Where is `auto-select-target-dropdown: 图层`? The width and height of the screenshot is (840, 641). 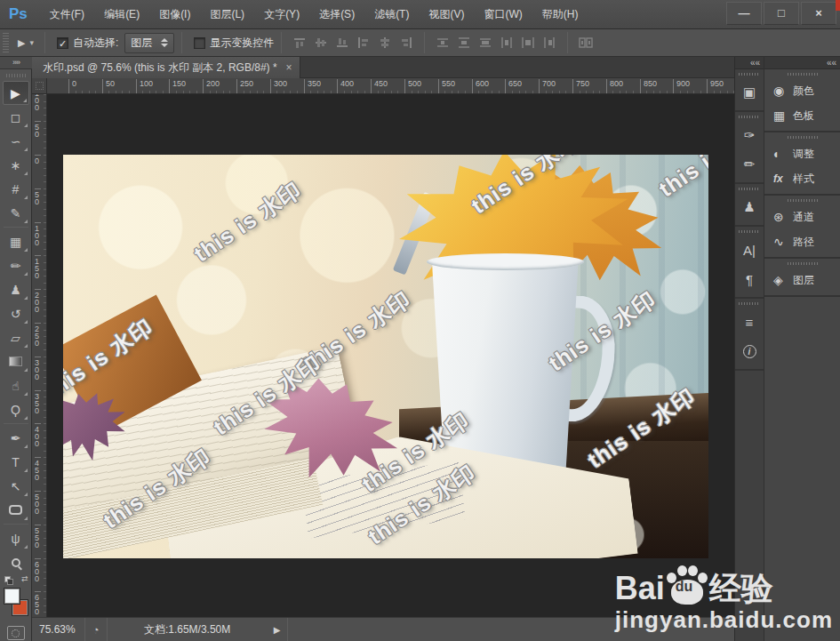
auto-select-target-dropdown: 图层 is located at coordinates (149, 43).